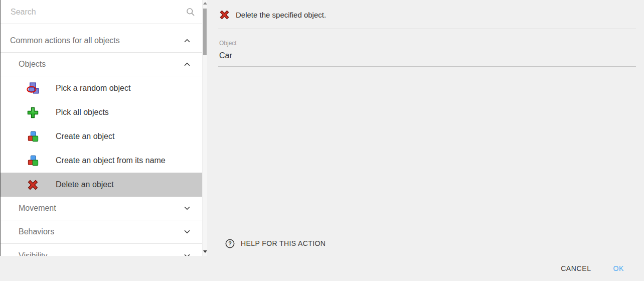 This screenshot has height=281, width=644. What do you see at coordinates (85, 185) in the screenshot?
I see `action-item-label: Delete an object` at bounding box center [85, 185].